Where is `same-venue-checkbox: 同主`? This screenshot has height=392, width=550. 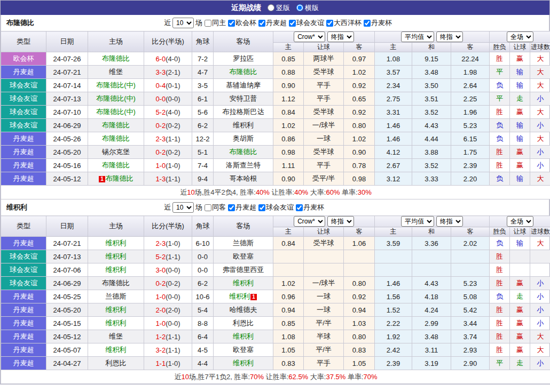 same-venue-checkbox: 同主 is located at coordinates (215, 23).